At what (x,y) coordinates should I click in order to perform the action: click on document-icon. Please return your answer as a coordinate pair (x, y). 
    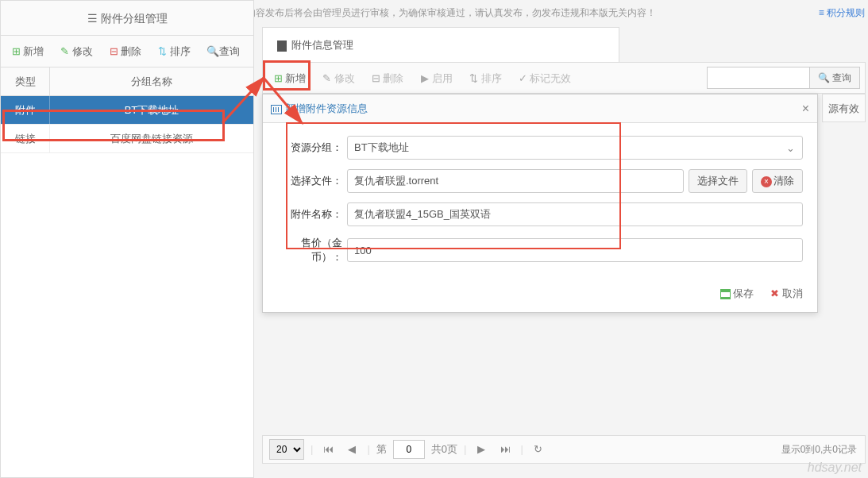
    Looking at the image, I should click on (282, 46).